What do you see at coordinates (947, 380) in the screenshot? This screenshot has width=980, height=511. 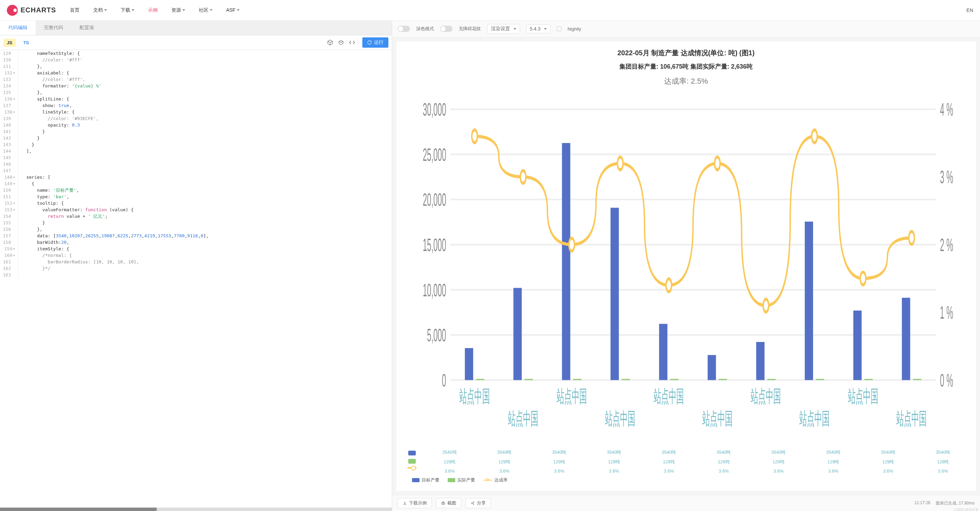 I see `svg-text: 0 %` at bounding box center [947, 380].